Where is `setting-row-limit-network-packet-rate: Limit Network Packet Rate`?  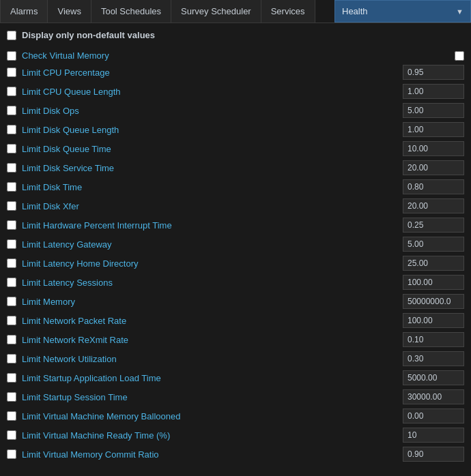
setting-row-limit-network-packet-rate: Limit Network Packet Rate is located at coordinates (235, 321).